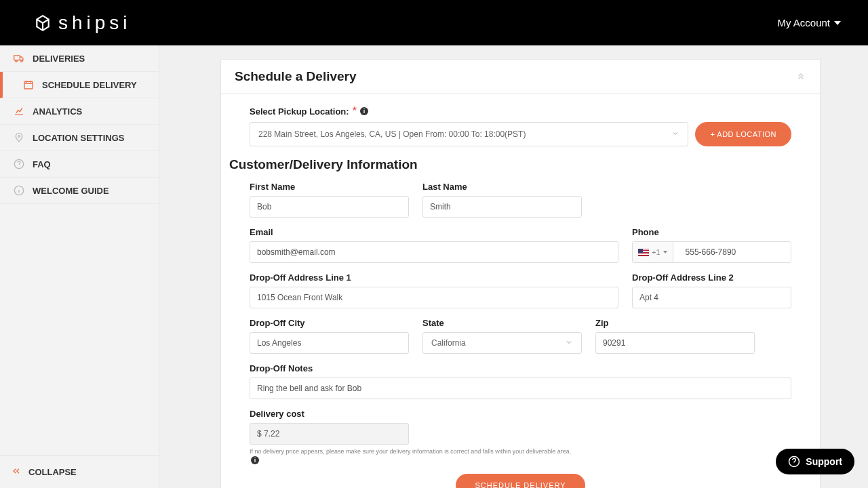  Describe the element at coordinates (16, 472) in the screenshot. I see `chevrons-left-icon` at that location.